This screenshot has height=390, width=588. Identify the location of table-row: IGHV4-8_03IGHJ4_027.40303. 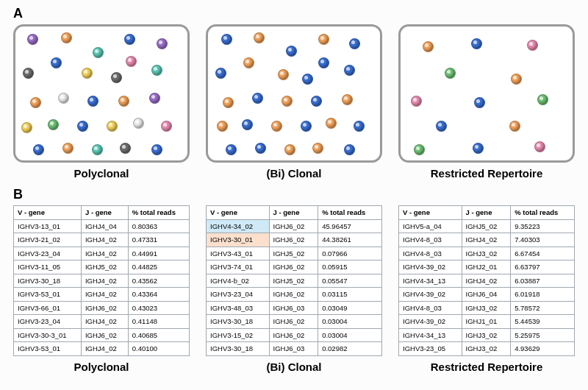
(487, 240).